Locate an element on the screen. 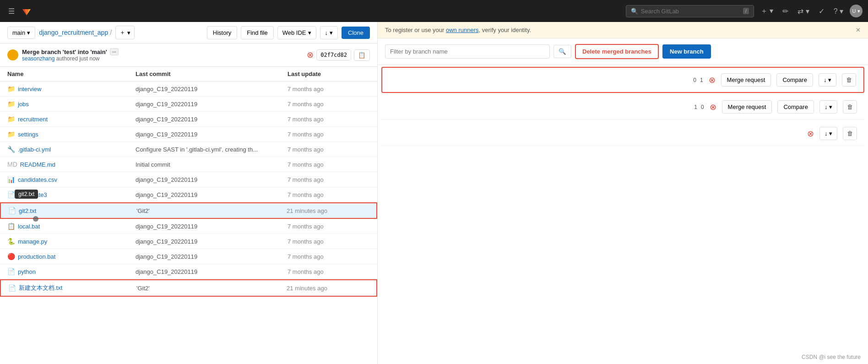 The width and height of the screenshot is (868, 364). clone-button: Clone is located at coordinates (356, 33).